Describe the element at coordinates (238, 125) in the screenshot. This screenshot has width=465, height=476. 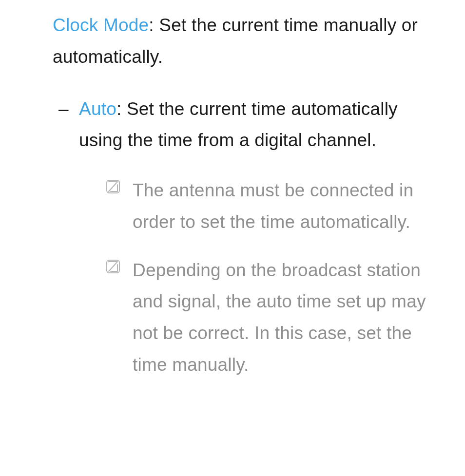
I see `auto-desc: : Set the current time automatically usi…` at that location.